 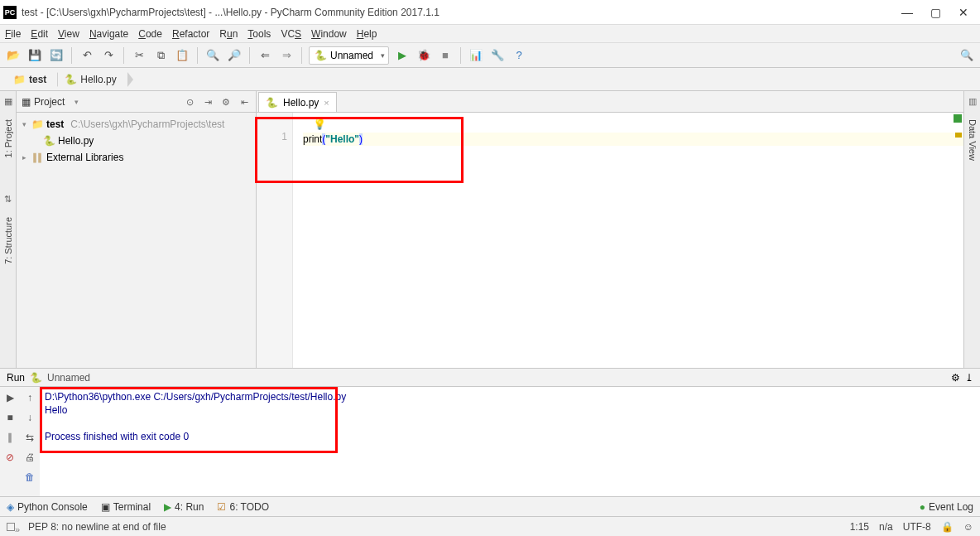 I want to click on settings-icon: 🔧, so click(x=497, y=56).